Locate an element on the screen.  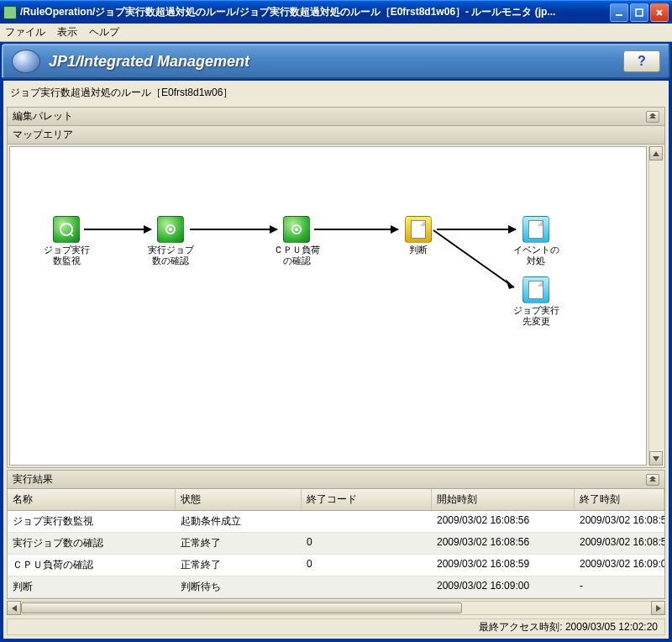
table-row: 判断判断待ち2009/03/02 16:09:00- is located at coordinates (336, 587).